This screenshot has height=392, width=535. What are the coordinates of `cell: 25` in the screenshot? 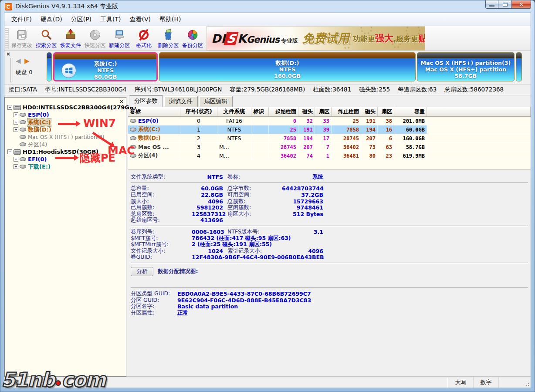 It's located at (346, 121).